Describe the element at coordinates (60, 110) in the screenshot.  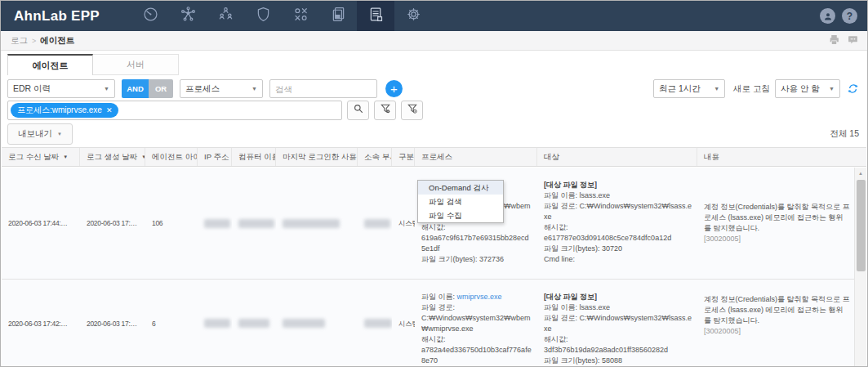
I see `filter-chip-label: 프로세스:wmiprvse.exe` at that location.